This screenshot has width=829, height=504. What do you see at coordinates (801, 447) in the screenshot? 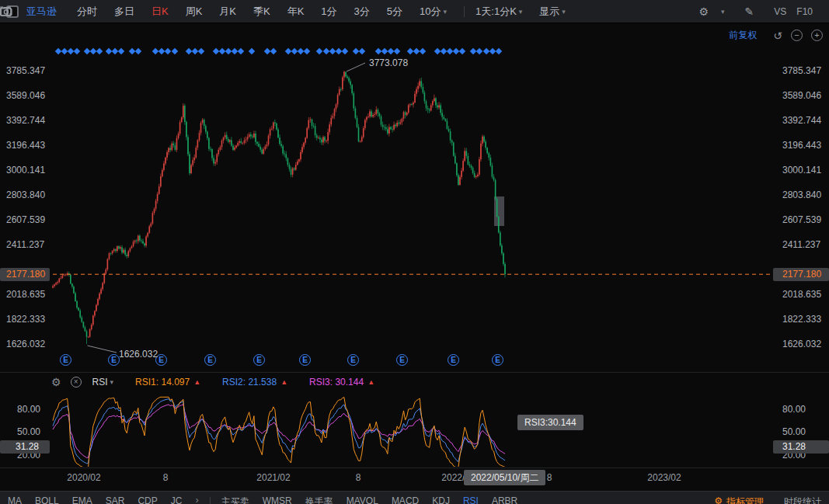
I see `rsi-current-tag-right: 31.28` at bounding box center [801, 447].